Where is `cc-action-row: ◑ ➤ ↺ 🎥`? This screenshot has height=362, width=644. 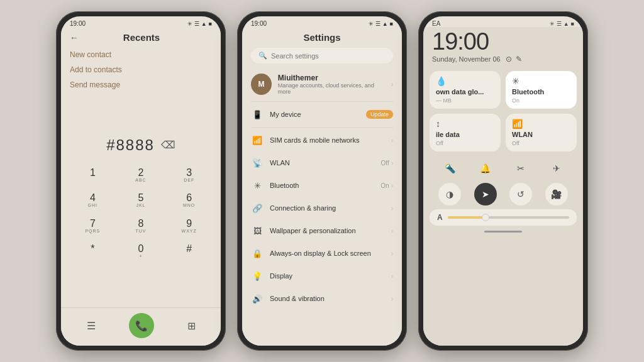
cc-action-row: ◑ ➤ ↺ 🎥 is located at coordinates (503, 194).